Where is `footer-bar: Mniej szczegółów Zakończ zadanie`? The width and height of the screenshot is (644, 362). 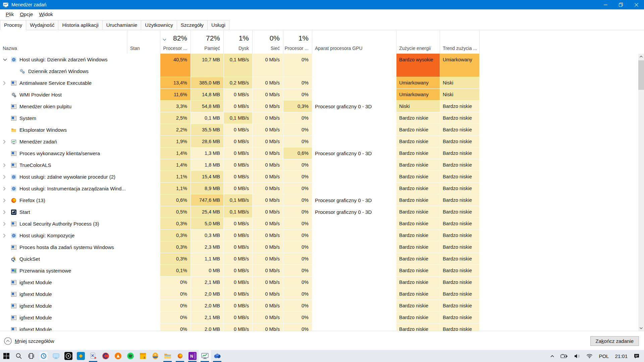
footer-bar: Mniej szczegółów Zakończ zadanie is located at coordinates (322, 341).